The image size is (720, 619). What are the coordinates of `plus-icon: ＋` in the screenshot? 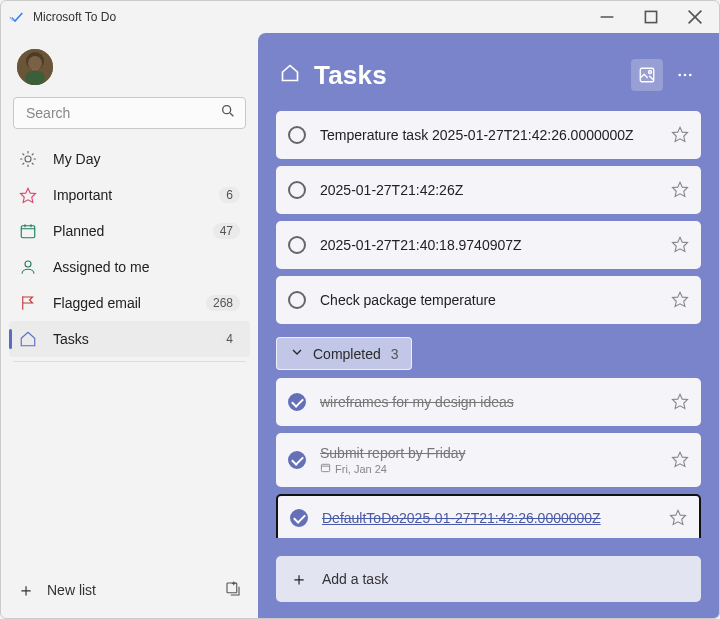 It's located at (29, 590).